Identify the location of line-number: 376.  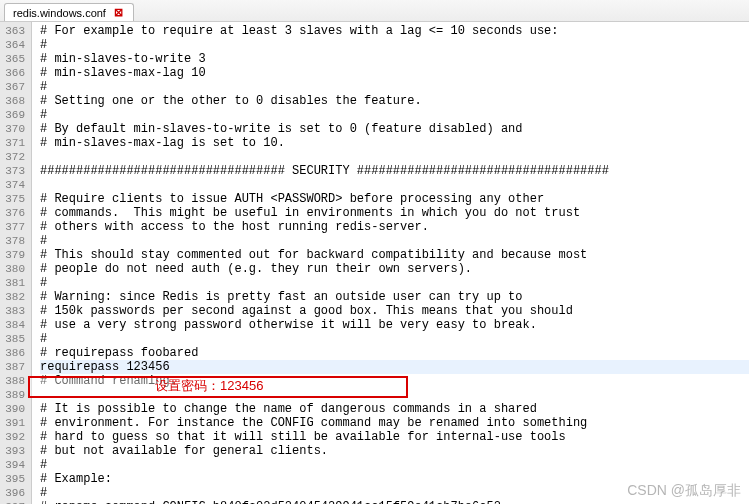
(14, 213).